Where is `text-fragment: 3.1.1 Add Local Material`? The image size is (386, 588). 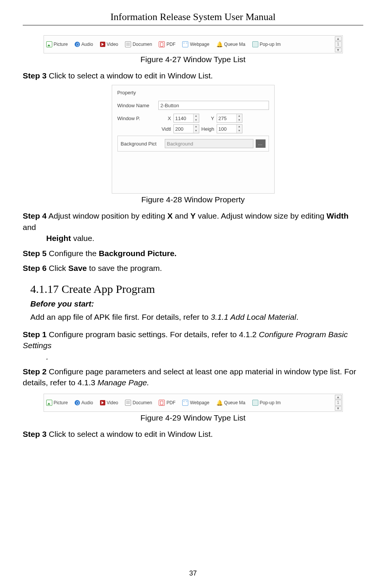
text-fragment: 3.1.1 Add Local Material is located at coordinates (253, 317).